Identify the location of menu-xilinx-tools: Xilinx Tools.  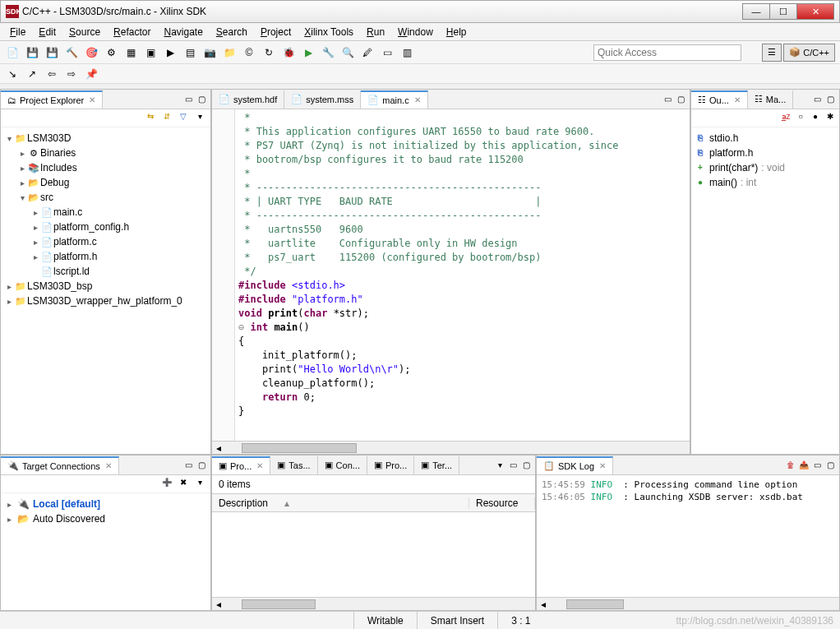
(329, 32).